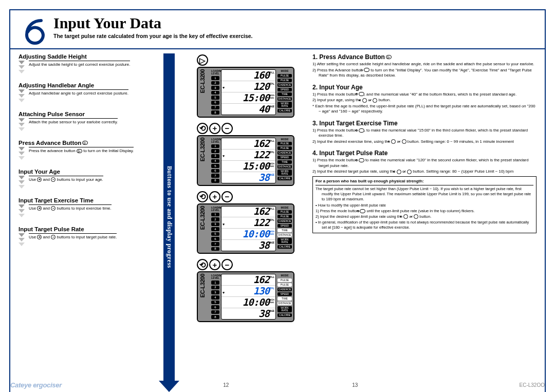 This screenshot has width=555, height=392. I want to click on header-rule, so click(278, 49).